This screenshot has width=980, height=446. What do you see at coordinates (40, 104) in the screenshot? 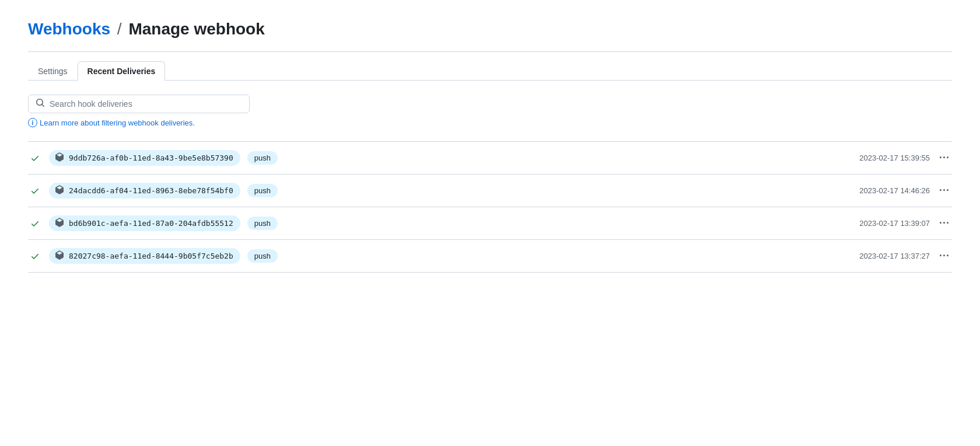
I see `search-icon` at bounding box center [40, 104].